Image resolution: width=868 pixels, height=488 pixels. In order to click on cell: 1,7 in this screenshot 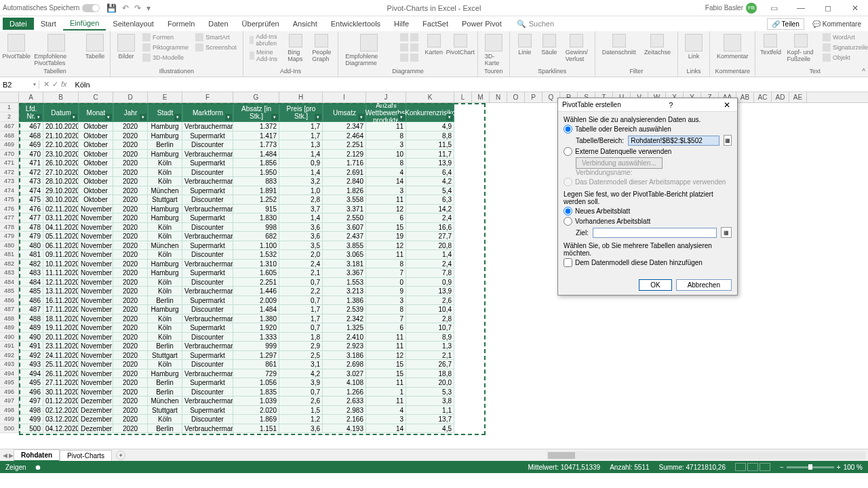, I will do `click(301, 319)`.